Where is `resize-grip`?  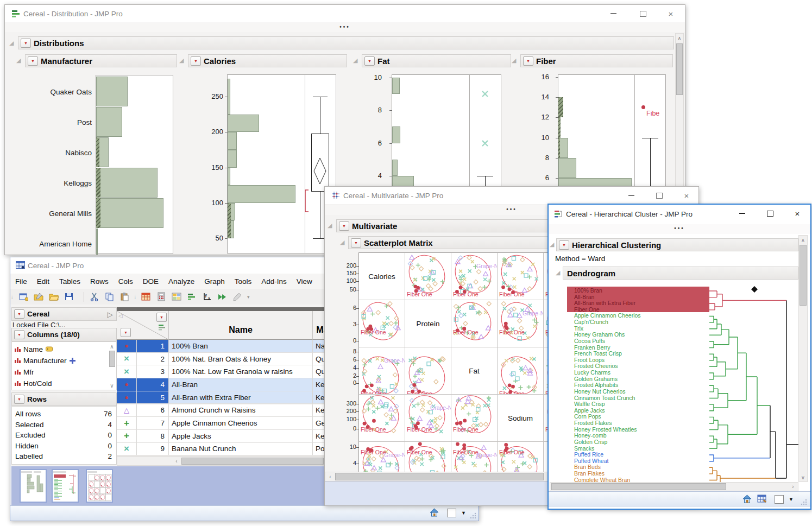 resize-grip is located at coordinates (473, 516).